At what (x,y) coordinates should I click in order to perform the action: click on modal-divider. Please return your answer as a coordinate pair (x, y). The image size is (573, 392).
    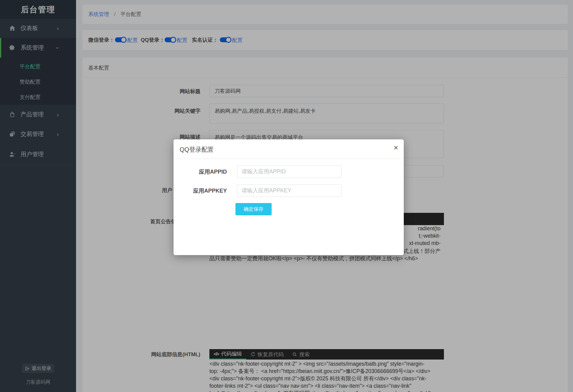
    Looking at the image, I should click on (289, 159).